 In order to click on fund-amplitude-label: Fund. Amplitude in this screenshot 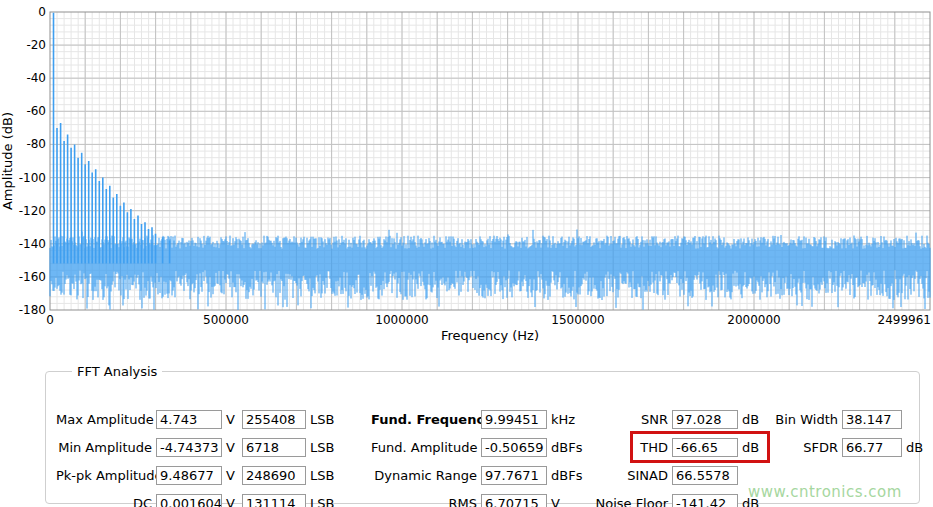, I will do `click(424, 448)`.